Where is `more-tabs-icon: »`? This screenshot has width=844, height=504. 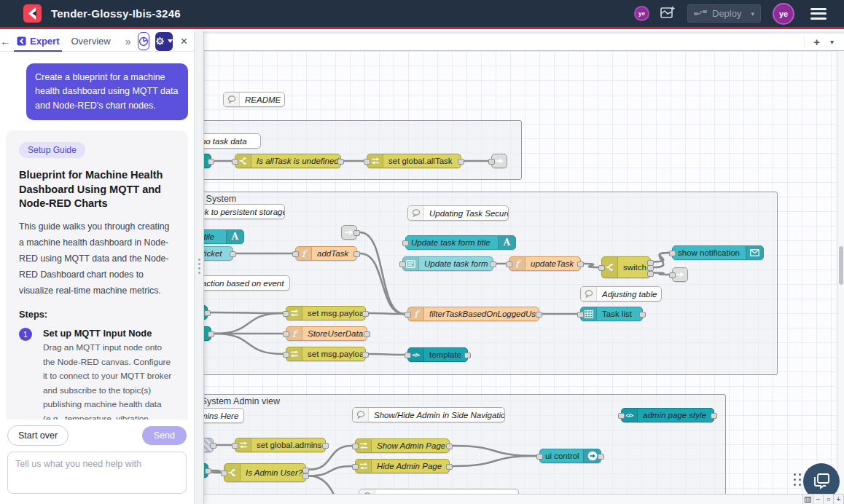
more-tabs-icon: » is located at coordinates (128, 42).